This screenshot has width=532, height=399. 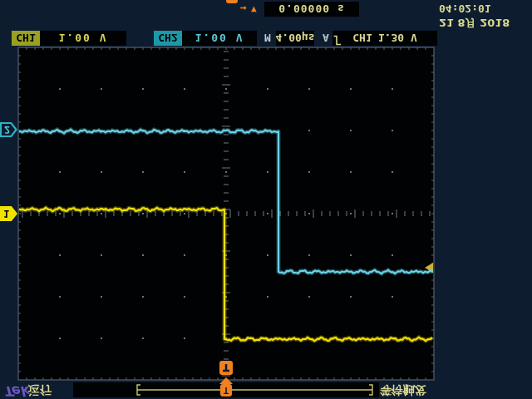 What do you see at coordinates (226, 391) in the screenshot?
I see `trigger-flag-icon-topbar: T` at bounding box center [226, 391].